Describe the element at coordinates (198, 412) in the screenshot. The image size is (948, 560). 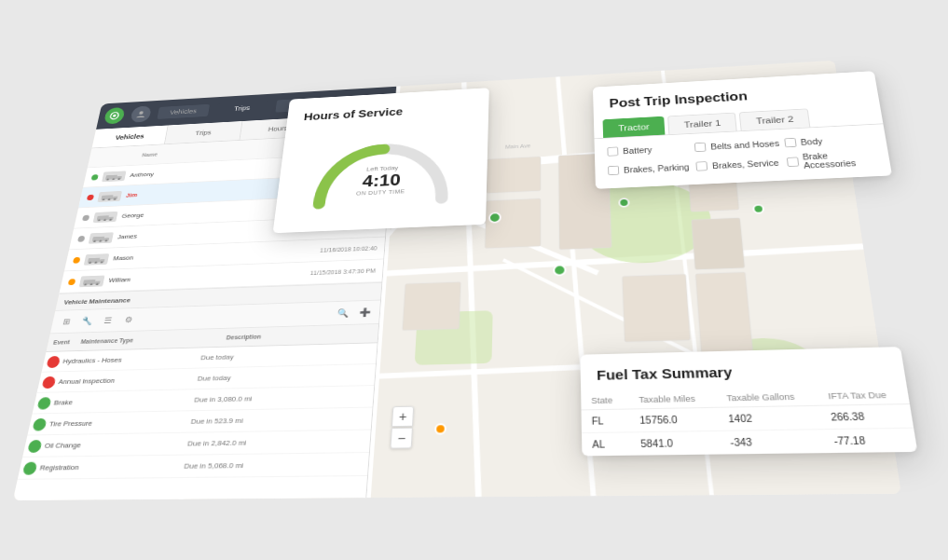
I see `maintenance-table-body: Hydraulics - Hoses Due today Annual Insp…` at that location.